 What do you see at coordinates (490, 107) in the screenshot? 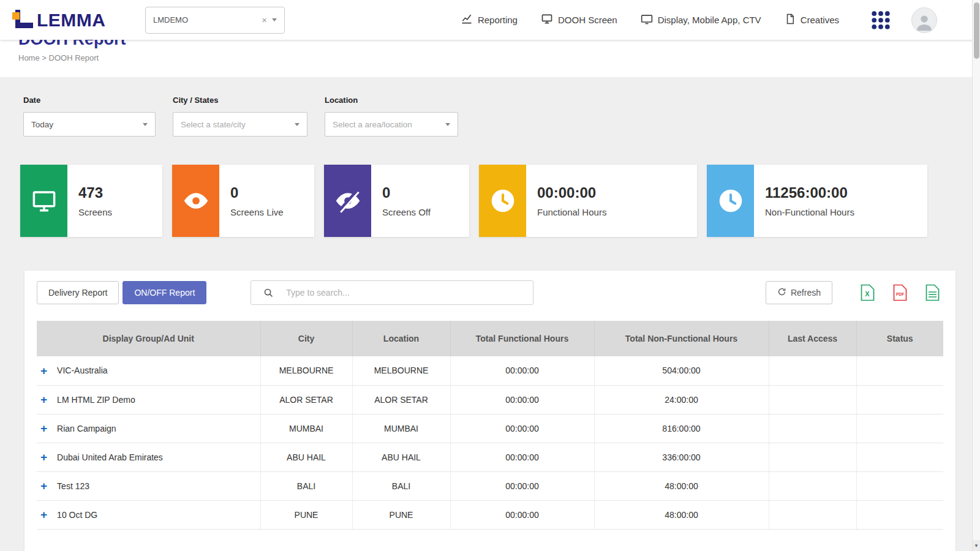
I see `filters-bar: Date Today City / States Select a state/…` at bounding box center [490, 107].